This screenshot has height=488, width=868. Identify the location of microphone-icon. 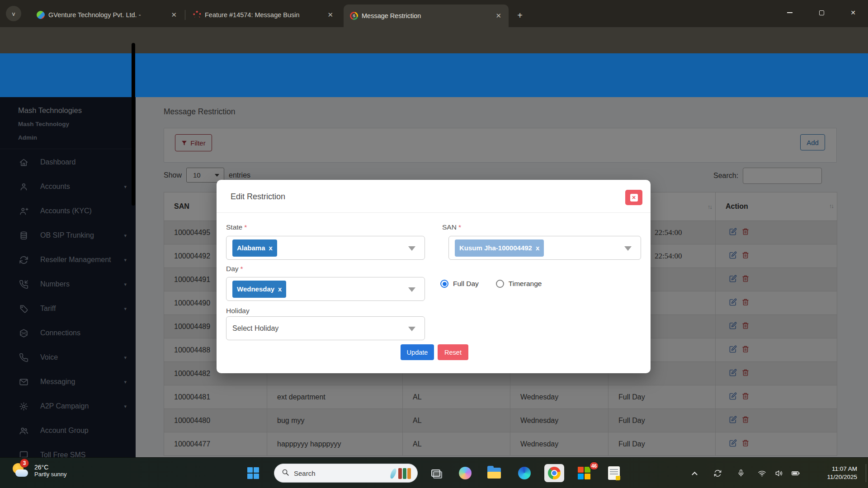
(741, 473).